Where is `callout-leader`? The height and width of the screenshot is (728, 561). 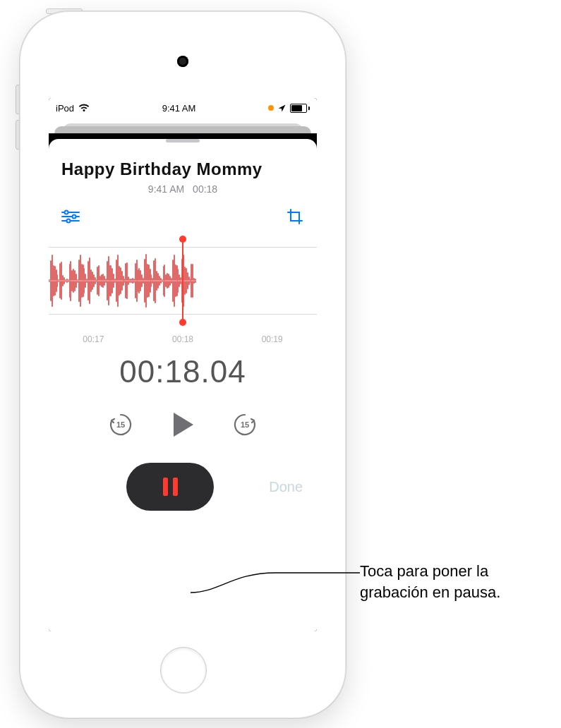
callout-leader is located at coordinates (279, 593).